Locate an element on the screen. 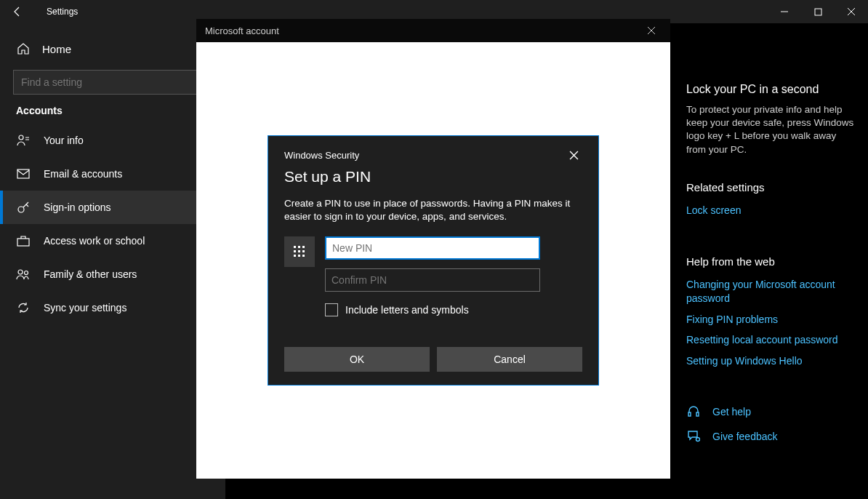 The image size is (868, 499). sync-icon is located at coordinates (23, 308).